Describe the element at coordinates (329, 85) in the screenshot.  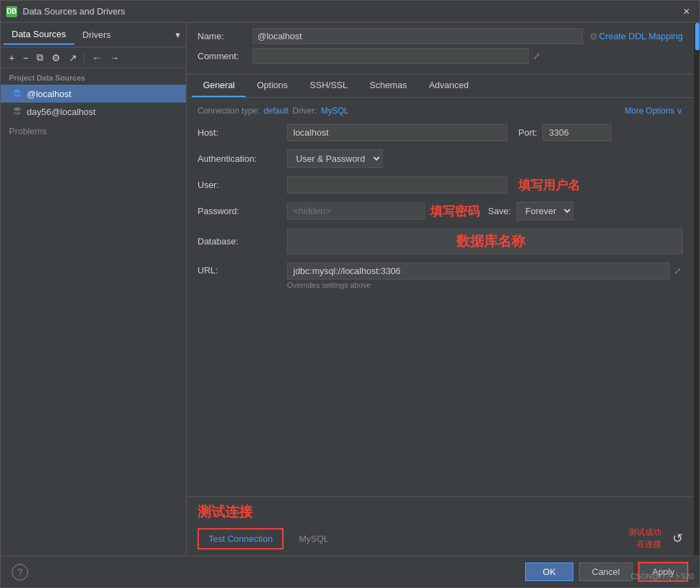
I see `tab-sshssl: SSH/SSL` at that location.